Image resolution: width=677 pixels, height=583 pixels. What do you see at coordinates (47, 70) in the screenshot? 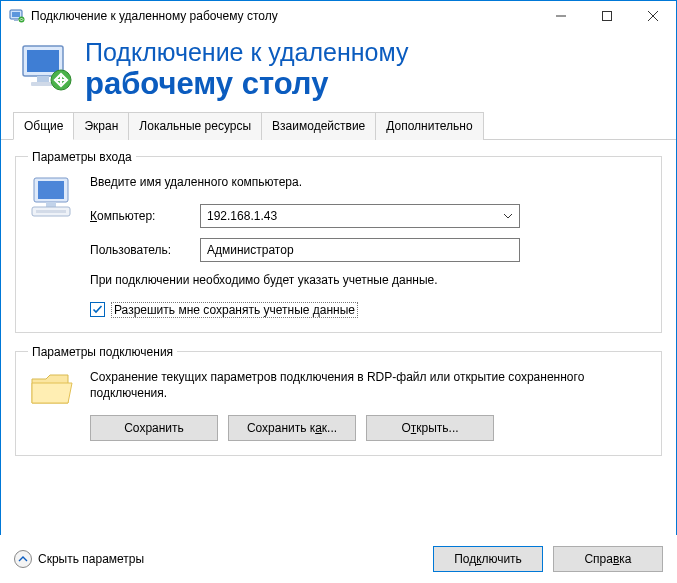
I see `rdp-icon` at bounding box center [47, 70].